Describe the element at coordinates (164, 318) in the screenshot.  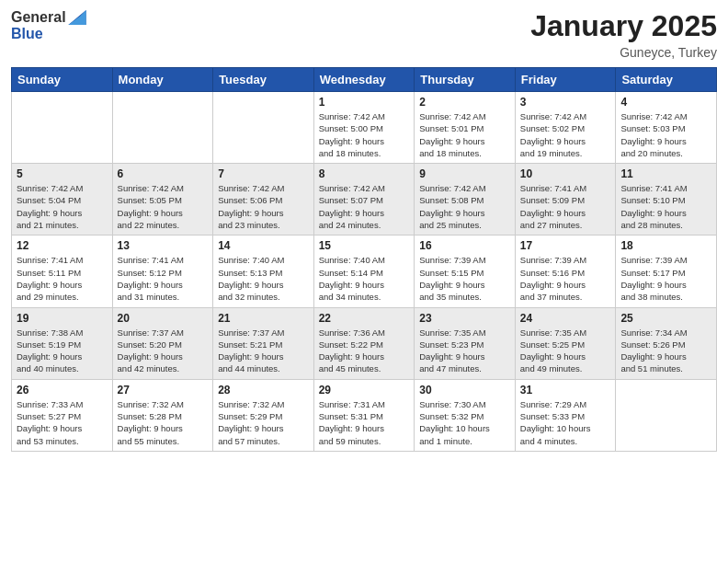
I see `day-number: 20` at that location.